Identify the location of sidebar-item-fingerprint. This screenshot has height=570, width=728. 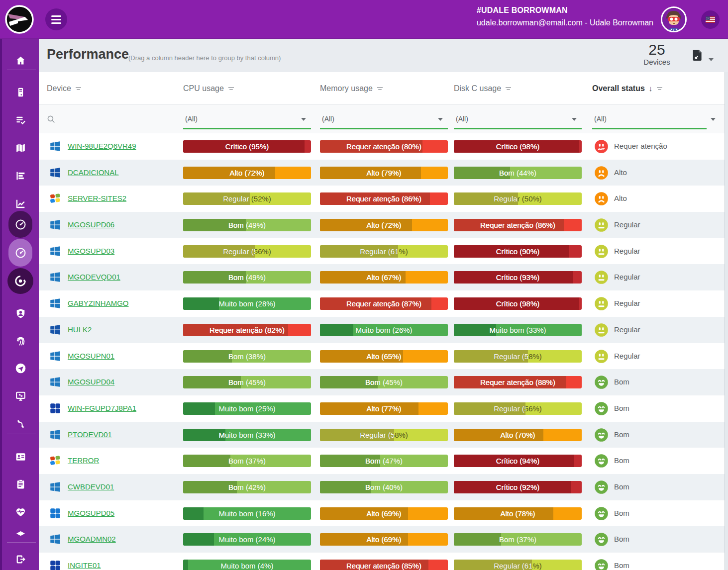
(20, 341).